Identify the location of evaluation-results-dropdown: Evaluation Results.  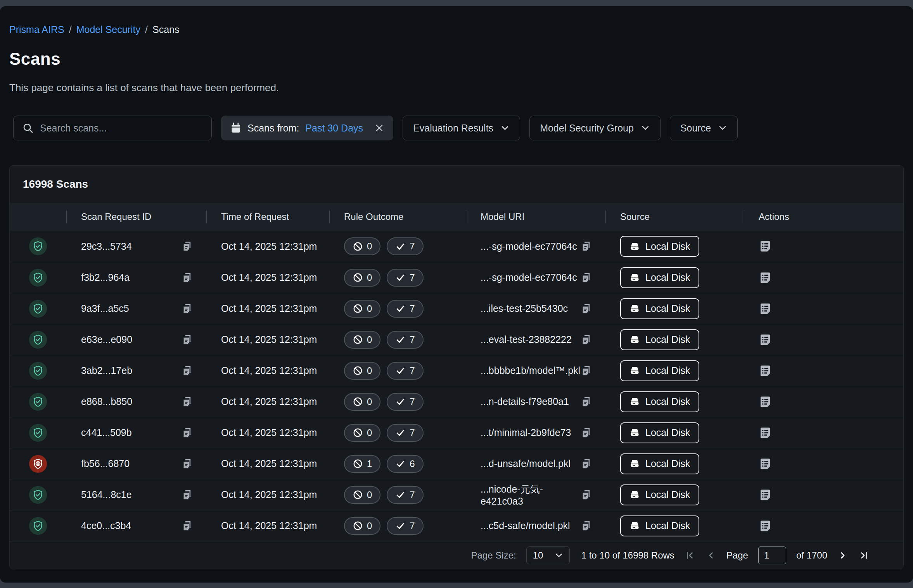
(462, 128).